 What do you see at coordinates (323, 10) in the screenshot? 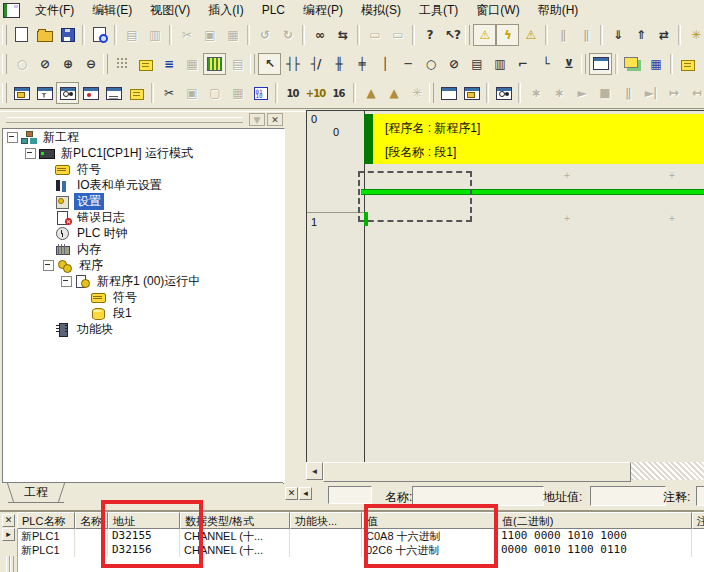
I see `menu-item-5: 编程(P)` at bounding box center [323, 10].